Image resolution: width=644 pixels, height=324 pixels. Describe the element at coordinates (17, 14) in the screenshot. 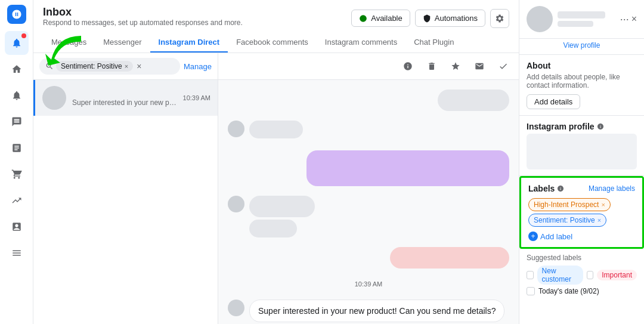

I see `meta-logo` at that location.